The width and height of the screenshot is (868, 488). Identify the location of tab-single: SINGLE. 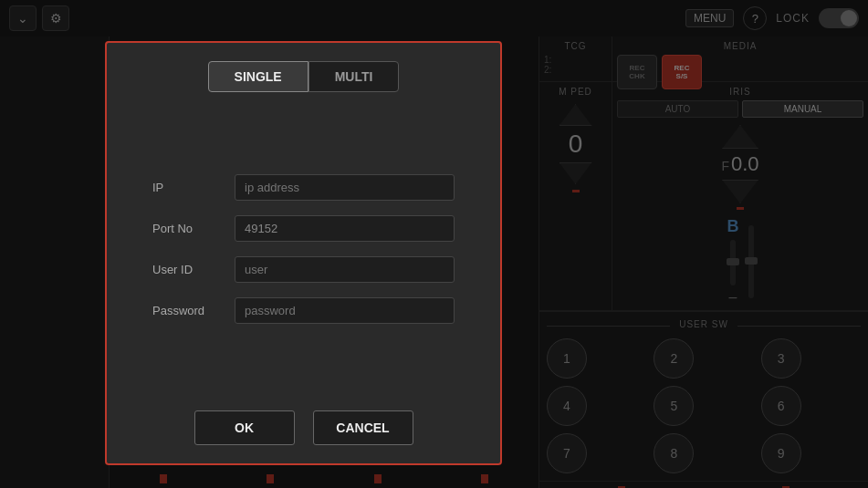
(258, 77).